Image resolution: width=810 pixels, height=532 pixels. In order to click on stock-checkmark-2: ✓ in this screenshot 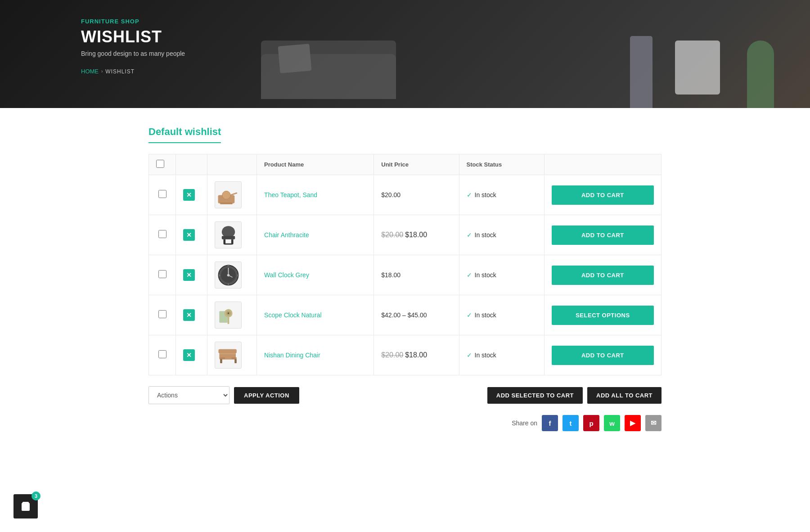, I will do `click(469, 235)`.